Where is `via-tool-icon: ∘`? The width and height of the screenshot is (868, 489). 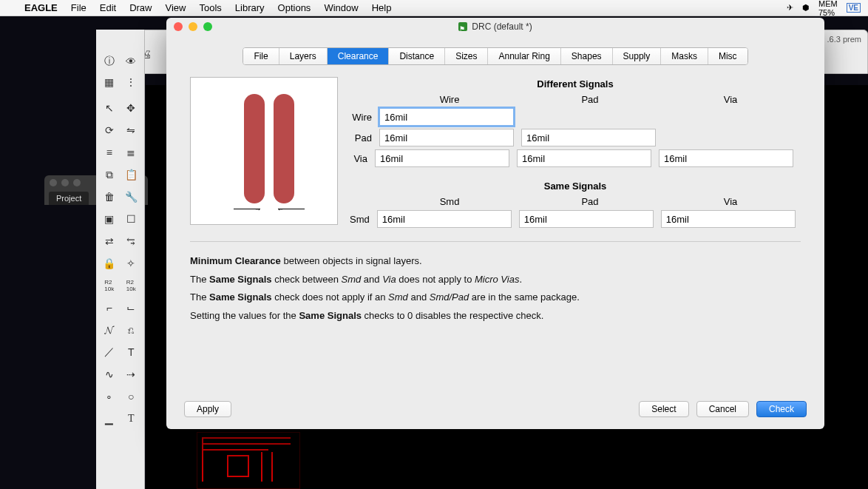
via-tool-icon: ∘ is located at coordinates (109, 397).